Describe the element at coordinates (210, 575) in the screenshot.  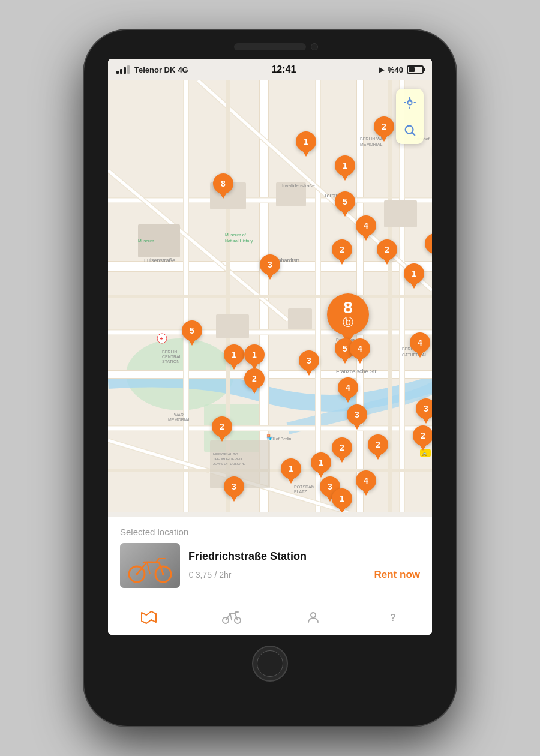
I see `station-price: € 3,75 / 2hr` at that location.